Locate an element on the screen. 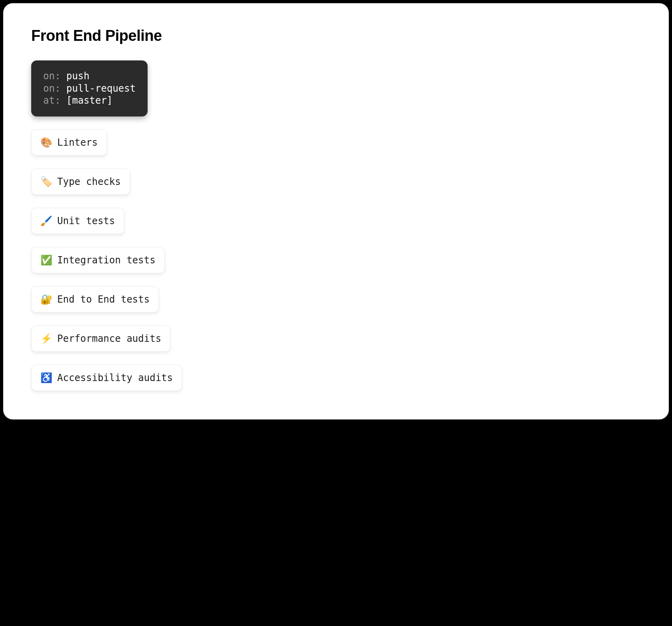 This screenshot has width=672, height=626. trigger-card: on: push on: pull-request at: [master] is located at coordinates (90, 88).